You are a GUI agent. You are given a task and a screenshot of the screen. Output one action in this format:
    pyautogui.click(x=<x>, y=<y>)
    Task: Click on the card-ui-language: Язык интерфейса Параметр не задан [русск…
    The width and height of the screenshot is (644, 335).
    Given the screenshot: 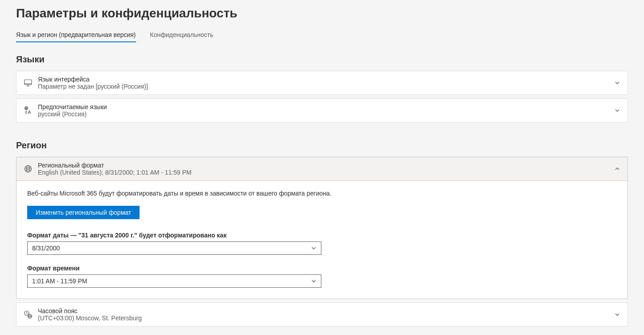 What is the action you would take?
    pyautogui.click(x=322, y=83)
    